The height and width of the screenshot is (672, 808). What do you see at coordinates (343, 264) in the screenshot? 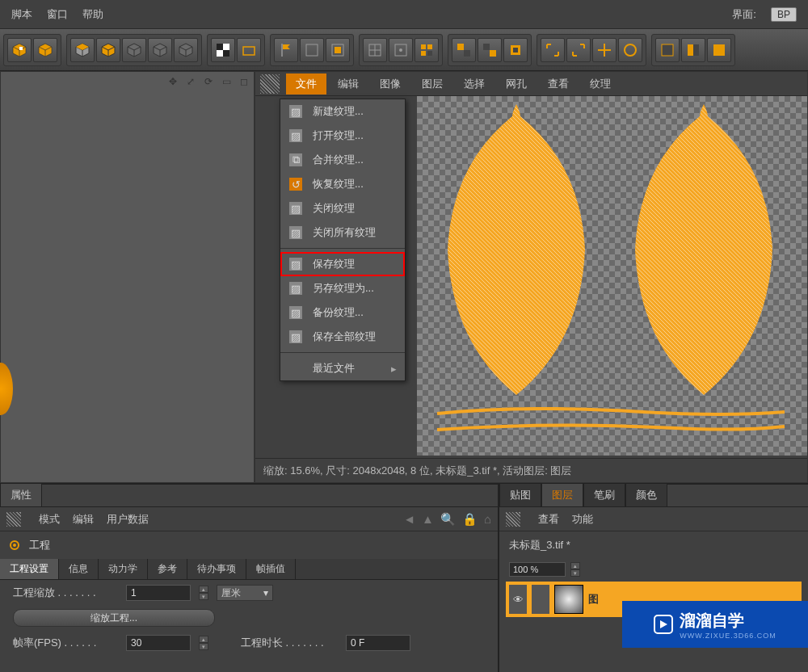
I see `dd-save-texture: ▨保存纹理` at bounding box center [343, 264].